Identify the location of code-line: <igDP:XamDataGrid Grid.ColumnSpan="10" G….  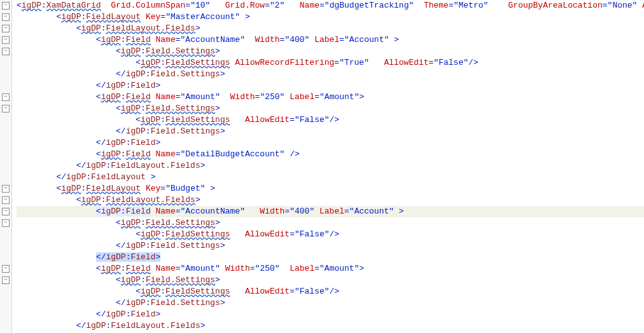
(330, 6).